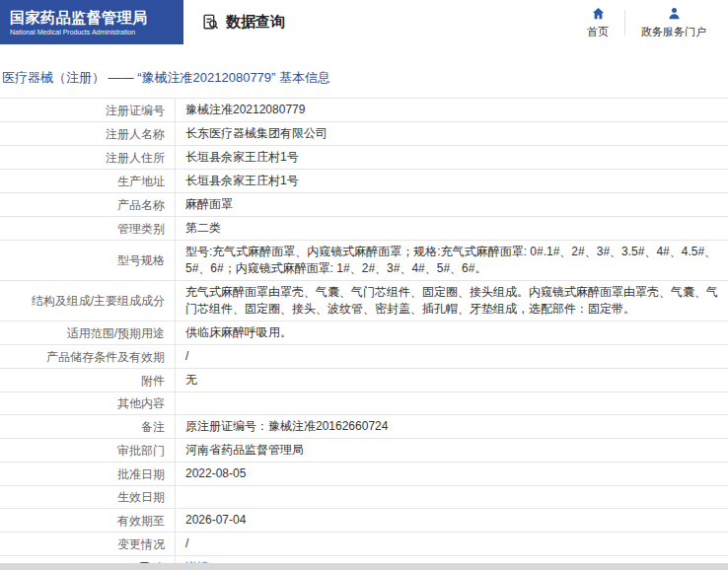 The height and width of the screenshot is (570, 728). Describe the element at coordinates (141, 497) in the screenshot. I see `row-label: 生效日期` at that location.